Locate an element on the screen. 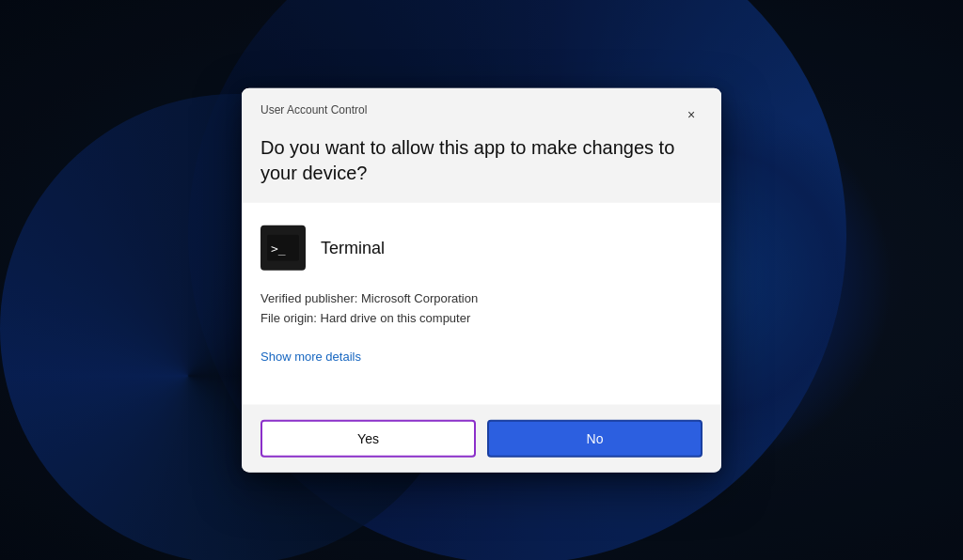 The width and height of the screenshot is (963, 560). no-button: No is located at coordinates (594, 438).